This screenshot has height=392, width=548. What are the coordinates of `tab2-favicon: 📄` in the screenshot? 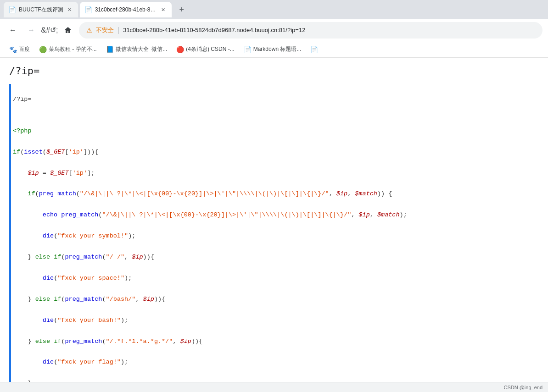 It's located at (88, 10).